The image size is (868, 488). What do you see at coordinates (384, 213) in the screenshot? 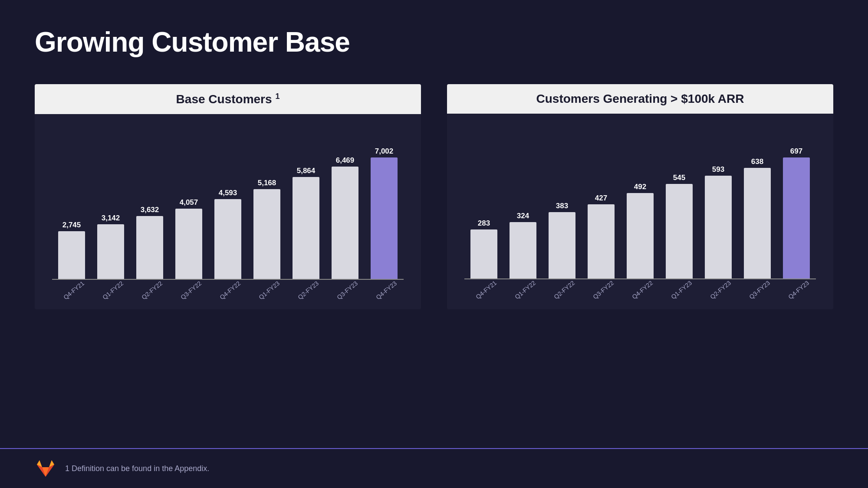
I see `bar-group: 7,002` at bounding box center [384, 213].